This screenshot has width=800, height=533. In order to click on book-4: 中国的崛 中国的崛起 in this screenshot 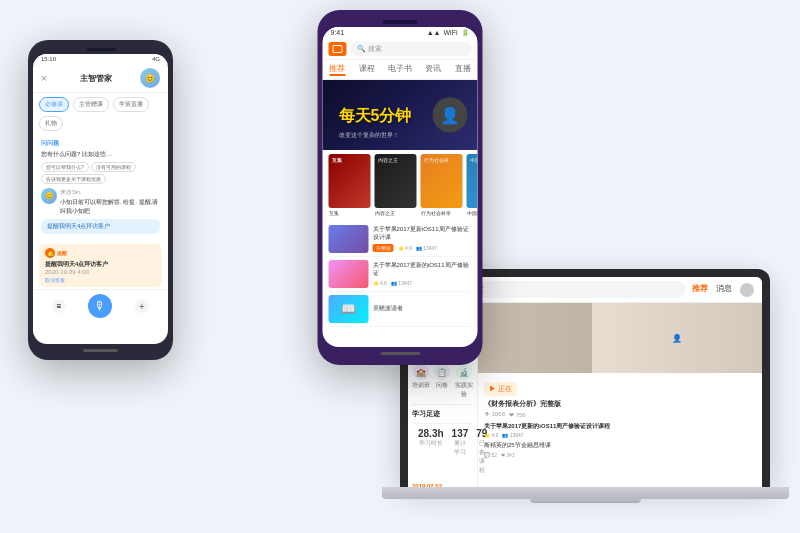, I will do `click(472, 185)`.